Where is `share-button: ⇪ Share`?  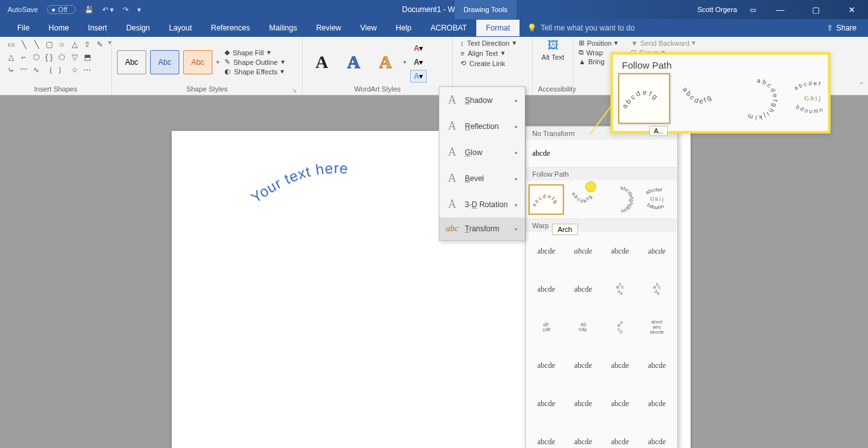
share-button: ⇪ Share is located at coordinates (847, 28).